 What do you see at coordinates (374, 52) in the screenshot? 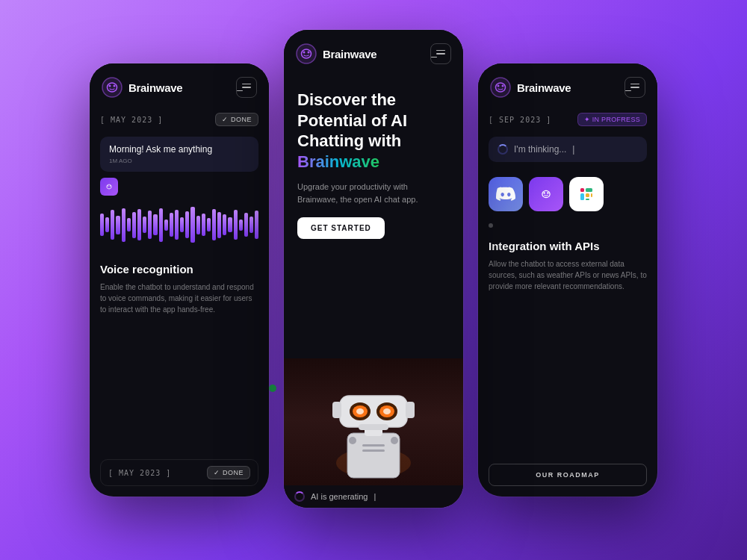
I see `phone2-header: Brainwave` at bounding box center [374, 52].